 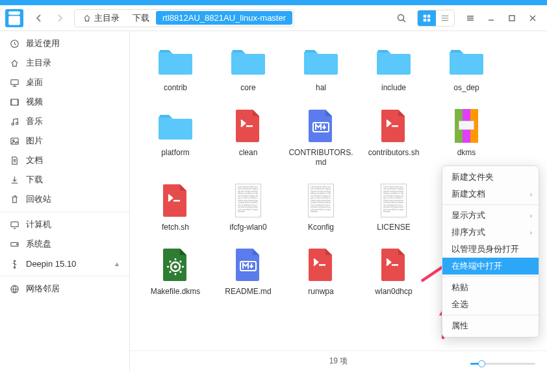 I want to click on file-item: include, so click(x=394, y=67).